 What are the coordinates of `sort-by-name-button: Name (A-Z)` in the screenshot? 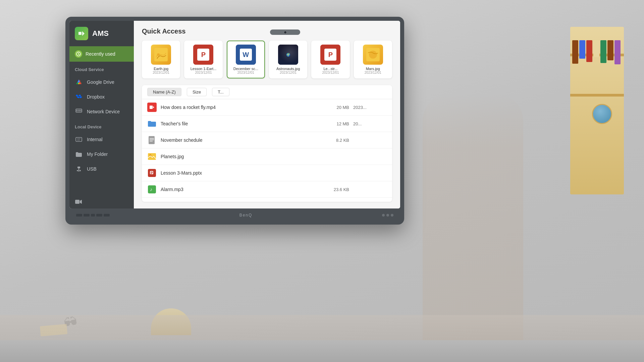 It's located at (164, 92).